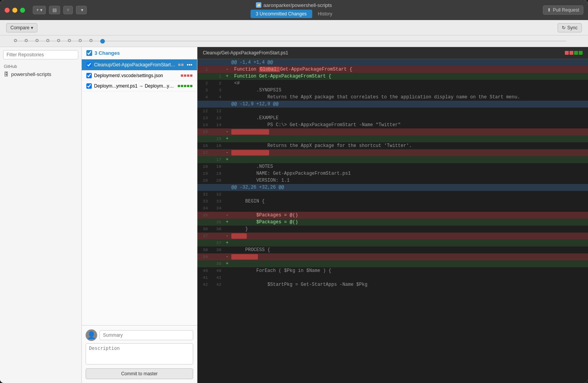 Image resolution: width=588 pixels, height=383 pixels. What do you see at coordinates (89, 53) in the screenshot?
I see `select-all-checkbox` at bounding box center [89, 53].